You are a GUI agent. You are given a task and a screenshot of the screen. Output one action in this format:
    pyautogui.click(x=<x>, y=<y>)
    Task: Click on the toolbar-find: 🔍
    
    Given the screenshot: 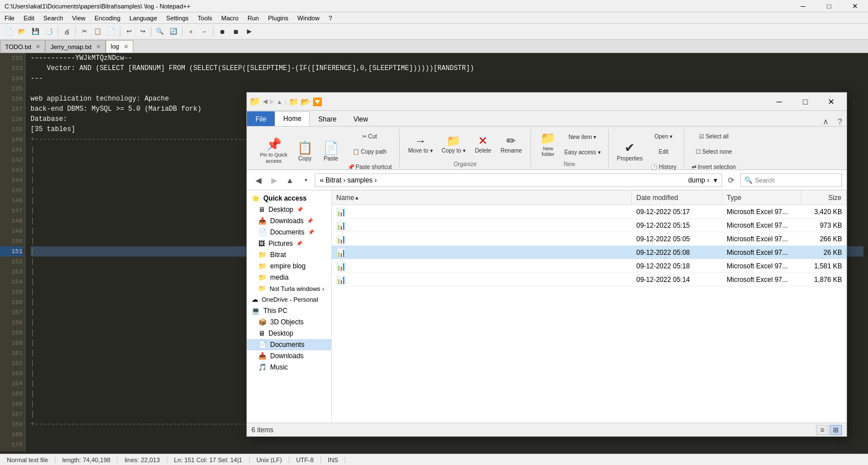 What is the action you would take?
    pyautogui.click(x=160, y=32)
    